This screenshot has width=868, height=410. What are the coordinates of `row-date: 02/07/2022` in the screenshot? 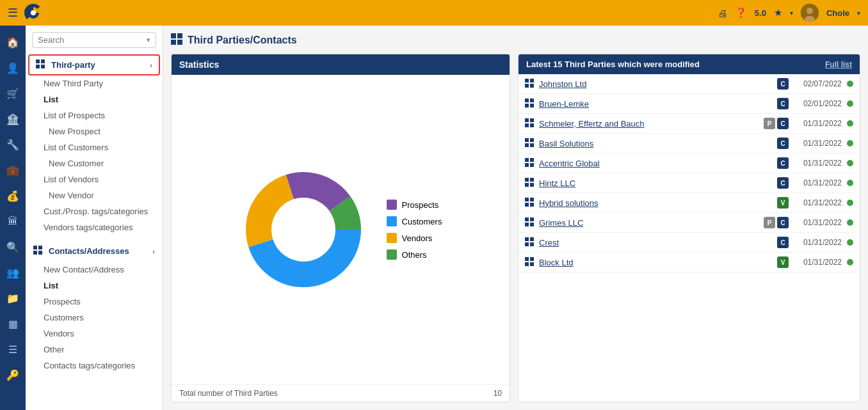 It's located at (818, 84).